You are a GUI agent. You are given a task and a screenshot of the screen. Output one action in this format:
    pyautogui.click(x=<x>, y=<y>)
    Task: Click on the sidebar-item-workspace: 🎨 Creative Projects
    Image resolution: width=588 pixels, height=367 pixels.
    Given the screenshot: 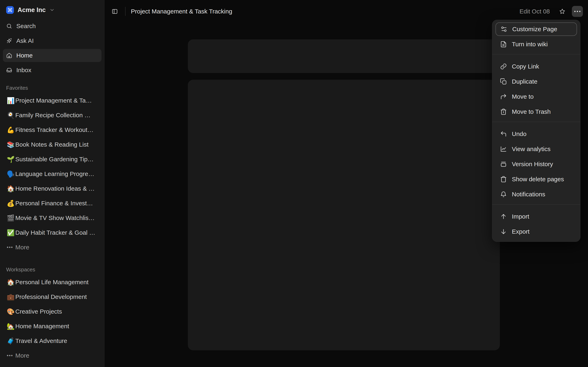 What is the action you would take?
    pyautogui.click(x=52, y=312)
    